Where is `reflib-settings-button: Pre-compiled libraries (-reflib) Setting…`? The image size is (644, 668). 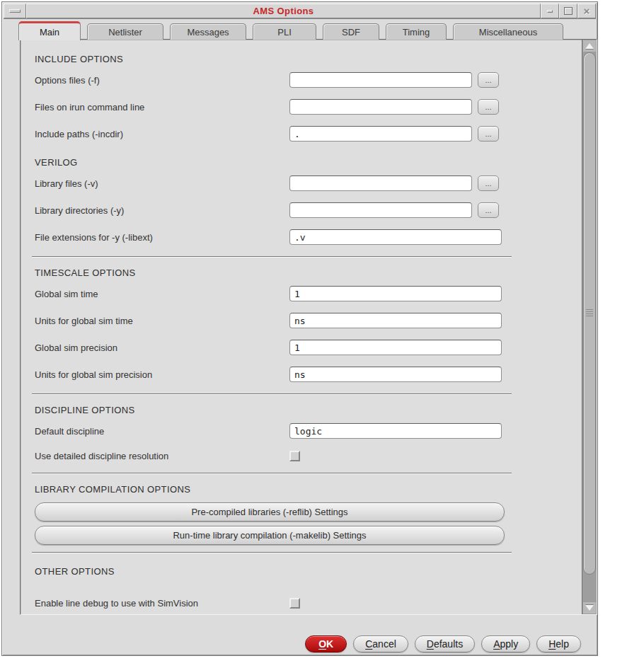
reflib-settings-button: Pre-compiled libraries (-reflib) Setting… is located at coordinates (270, 512).